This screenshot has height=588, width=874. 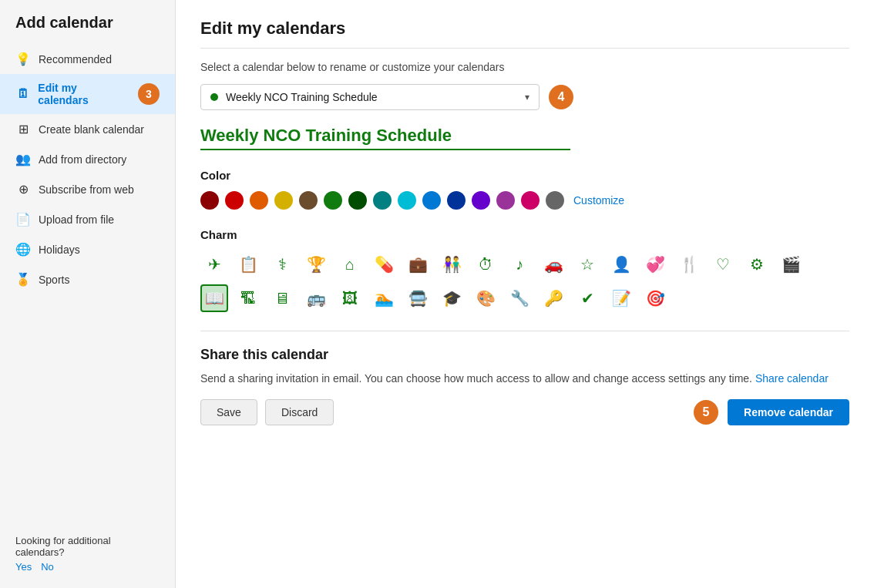 What do you see at coordinates (516, 281) in the screenshot?
I see `charm-grid: ✈ 📋 ⚕ 🏆 ⌂ 💊 💼 👫 ⏱ ♪ 🚗 ☆ 👤 💞 🍴 ♡ ⚙ 🎬 📖 🏗 …` at bounding box center [516, 281].